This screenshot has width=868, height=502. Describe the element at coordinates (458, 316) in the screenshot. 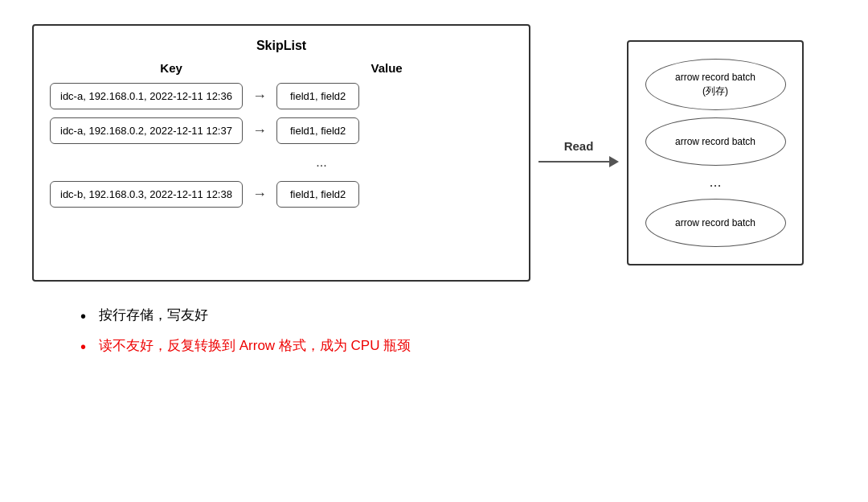

I see `bullet-item-1: • 按行存储，写友好` at that location.